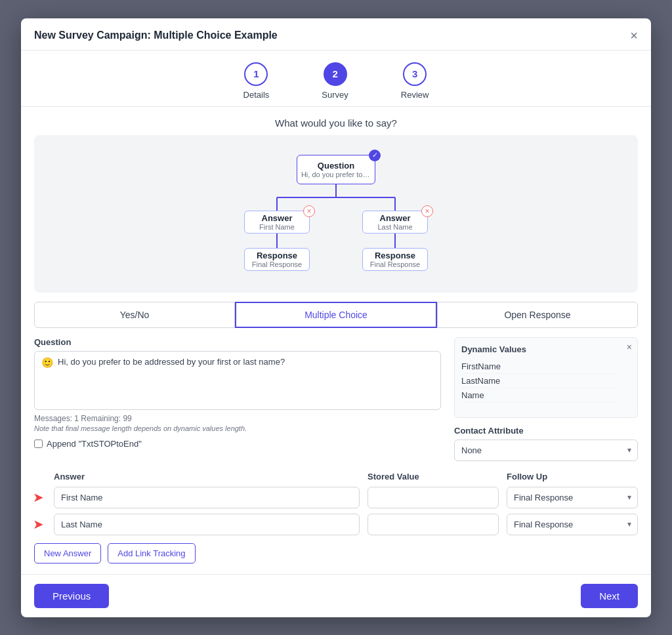 This screenshot has height=635, width=672. I want to click on tab-open-response: Open Response, so click(537, 315).